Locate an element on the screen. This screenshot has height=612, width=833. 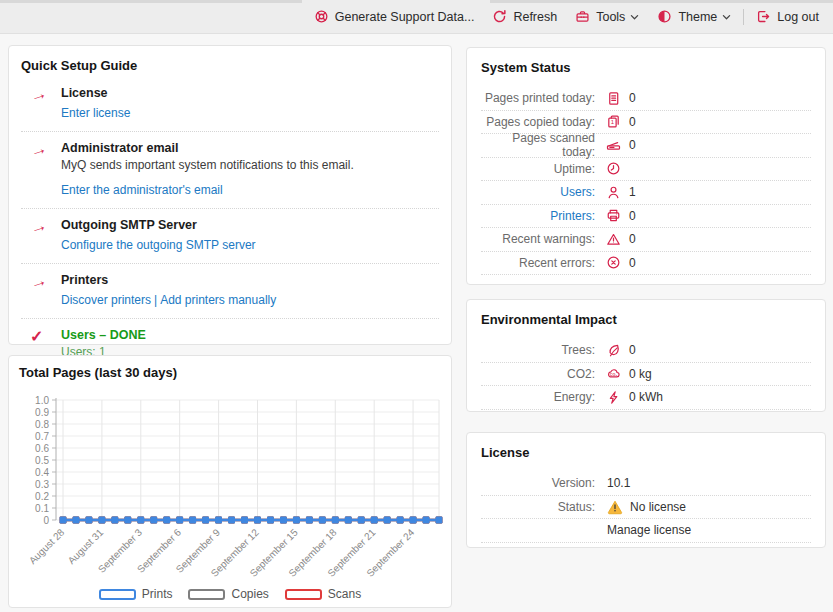
system-status-title: System Status is located at coordinates (646, 68).